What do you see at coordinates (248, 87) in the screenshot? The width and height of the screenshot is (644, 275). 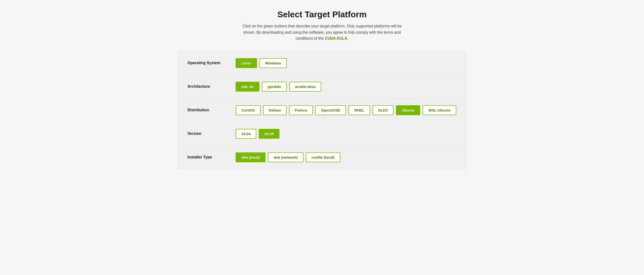 I see `option-architecture-x86_64: x86_64` at bounding box center [248, 87].